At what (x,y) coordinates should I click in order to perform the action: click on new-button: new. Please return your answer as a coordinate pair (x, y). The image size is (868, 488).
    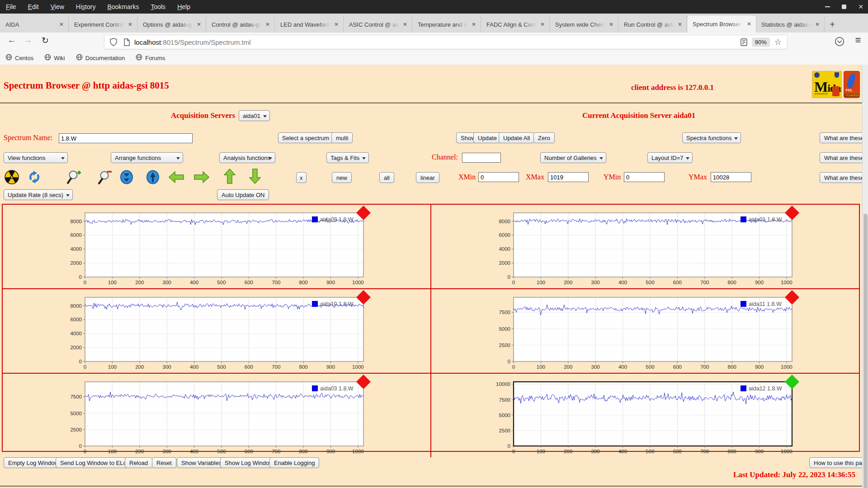
    Looking at the image, I should click on (342, 178).